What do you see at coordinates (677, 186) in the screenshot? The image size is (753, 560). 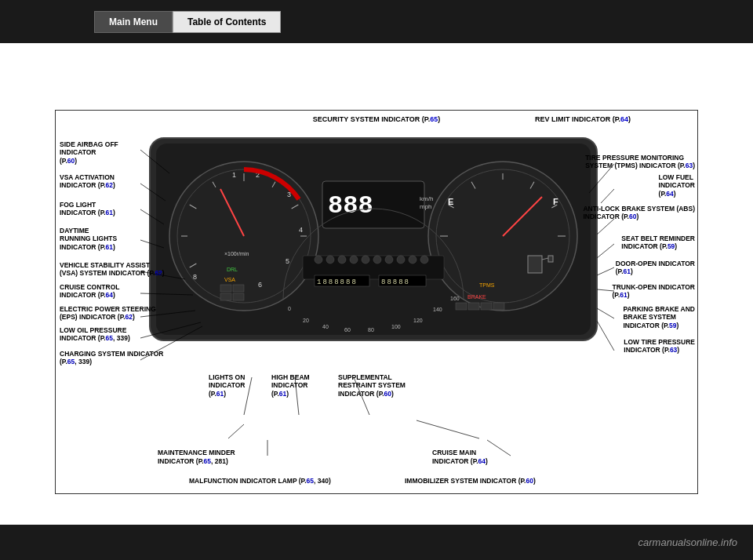 I see `low-fuel-label: LOW FUELINDICATOR(P.64)` at bounding box center [677, 186].